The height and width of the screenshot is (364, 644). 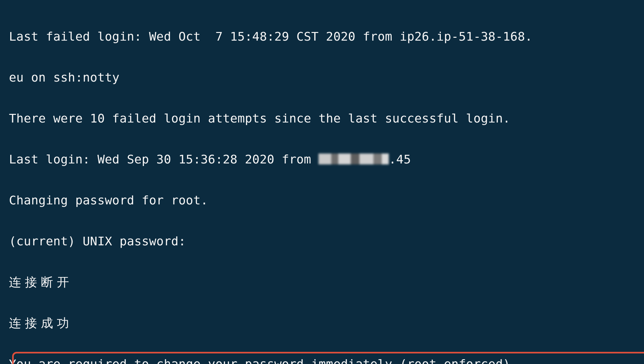 I want to click on terminal-text: .45, so click(x=400, y=159).